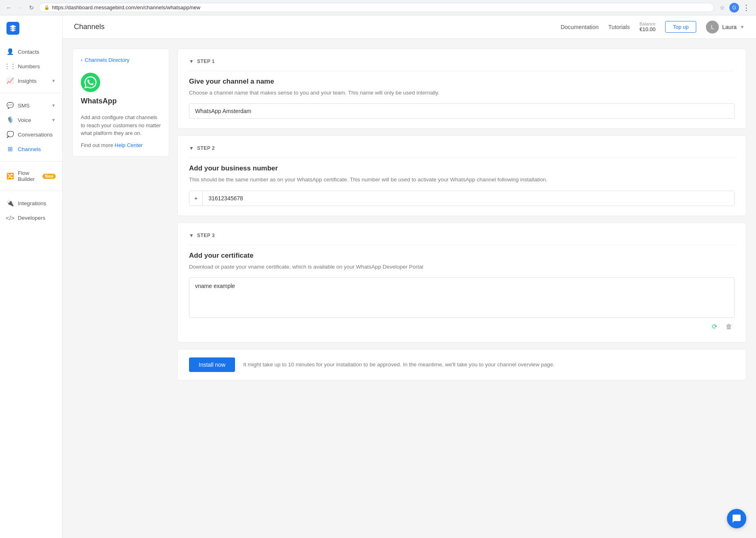 The width and height of the screenshot is (756, 538). I want to click on back-link-label: Channels Directory, so click(107, 60).